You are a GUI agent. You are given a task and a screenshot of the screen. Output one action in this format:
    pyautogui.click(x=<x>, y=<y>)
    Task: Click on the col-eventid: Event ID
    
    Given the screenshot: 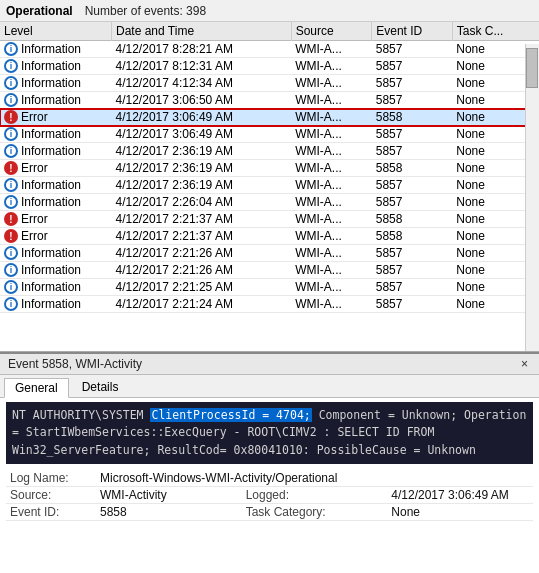 What is the action you would take?
    pyautogui.click(x=412, y=32)
    